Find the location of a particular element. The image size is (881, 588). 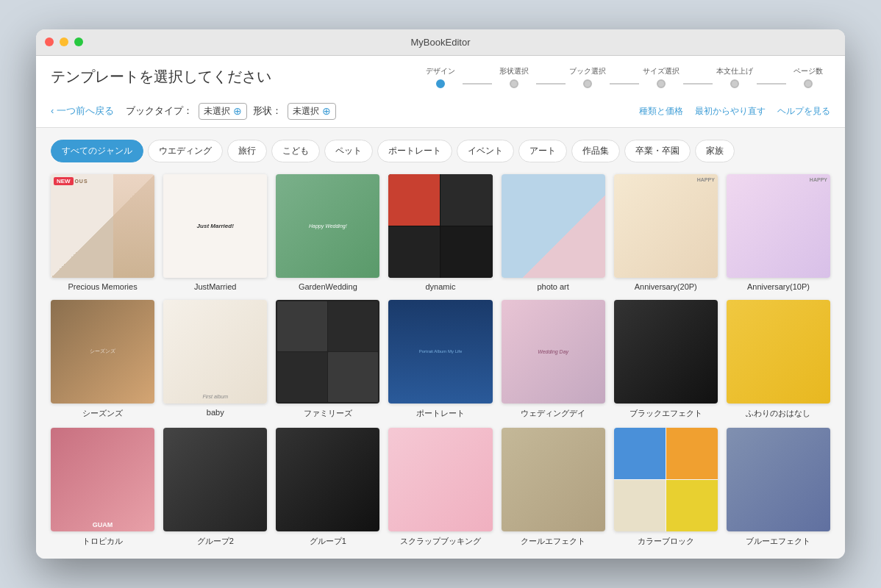

template-item-group2: グループ2 is located at coordinates (215, 487).